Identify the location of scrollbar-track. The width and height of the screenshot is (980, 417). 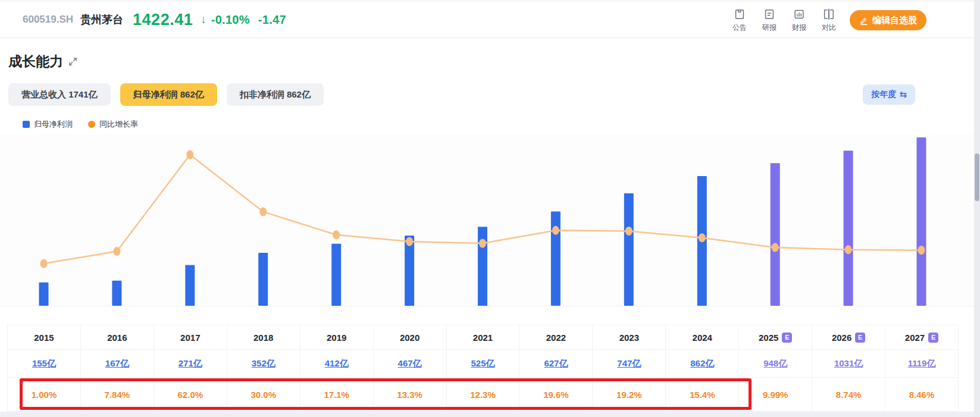
(977, 208).